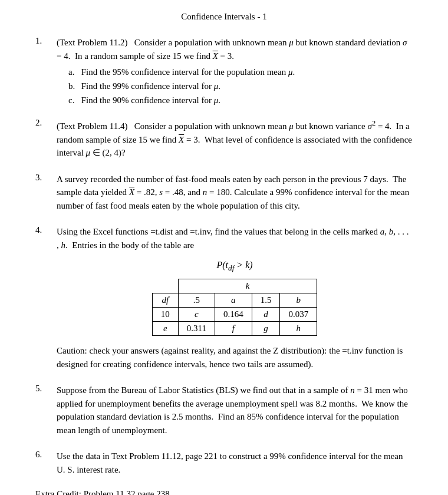  What do you see at coordinates (233, 315) in the screenshot?
I see `cell-0164: 0.164` at bounding box center [233, 315].